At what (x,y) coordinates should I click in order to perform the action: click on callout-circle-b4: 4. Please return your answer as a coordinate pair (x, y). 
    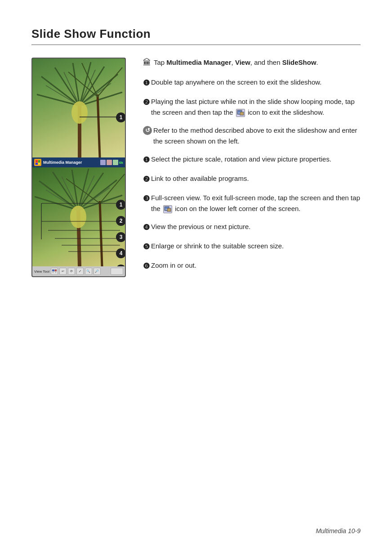
    Looking at the image, I should click on (120, 253).